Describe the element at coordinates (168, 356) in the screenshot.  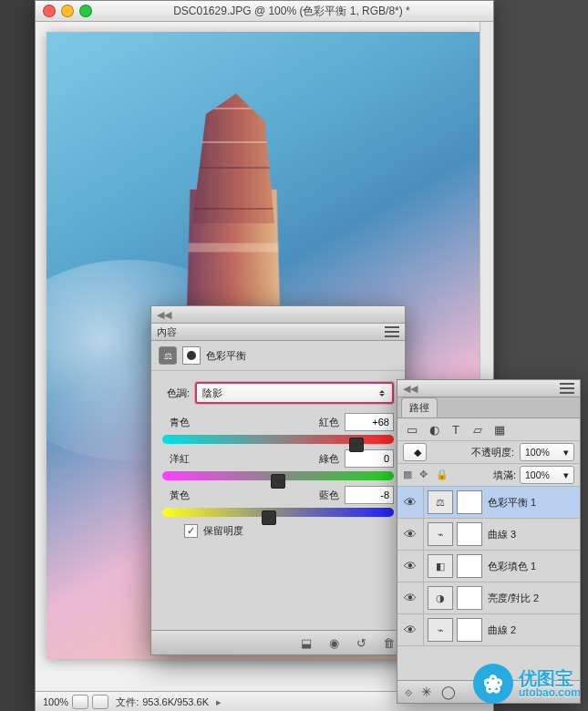
I see `color-balance-icon: ⚖` at that location.